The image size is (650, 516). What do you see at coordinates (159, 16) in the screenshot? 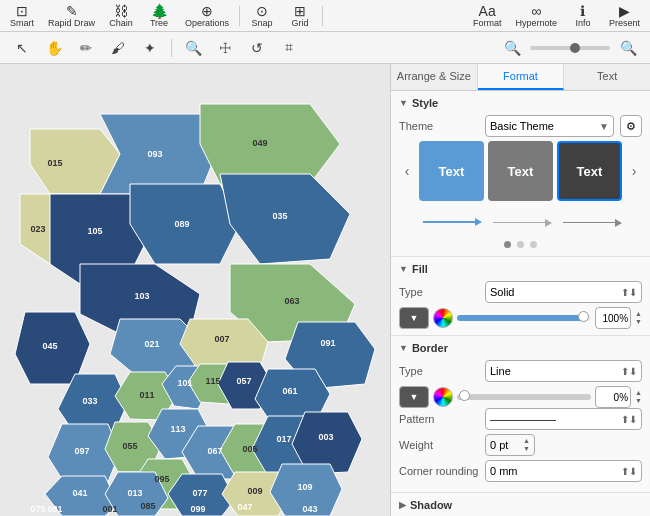
I see `toolbar-tree: 🌲 Tree` at bounding box center [159, 16].